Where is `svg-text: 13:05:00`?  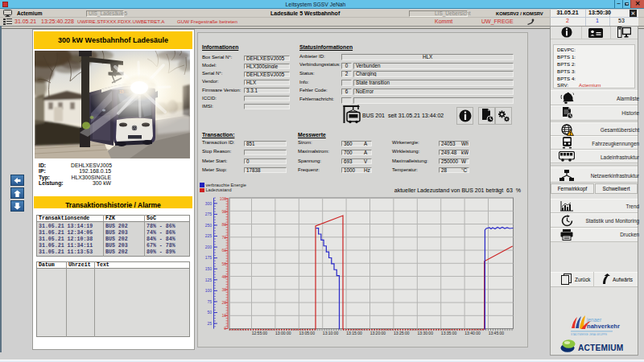 svg-text: 13:05:00 is located at coordinates (307, 333).